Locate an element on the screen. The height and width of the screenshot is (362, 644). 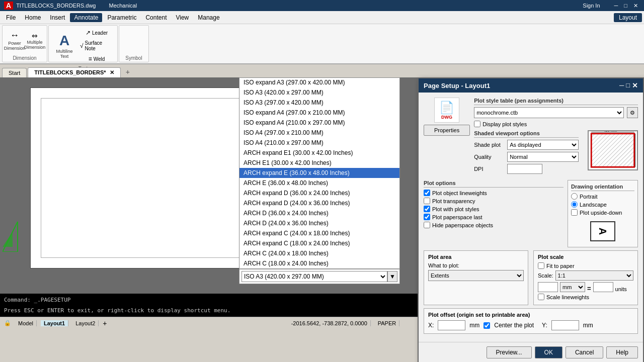
dialog-minimize-button: ─ is located at coordinates (622, 85).